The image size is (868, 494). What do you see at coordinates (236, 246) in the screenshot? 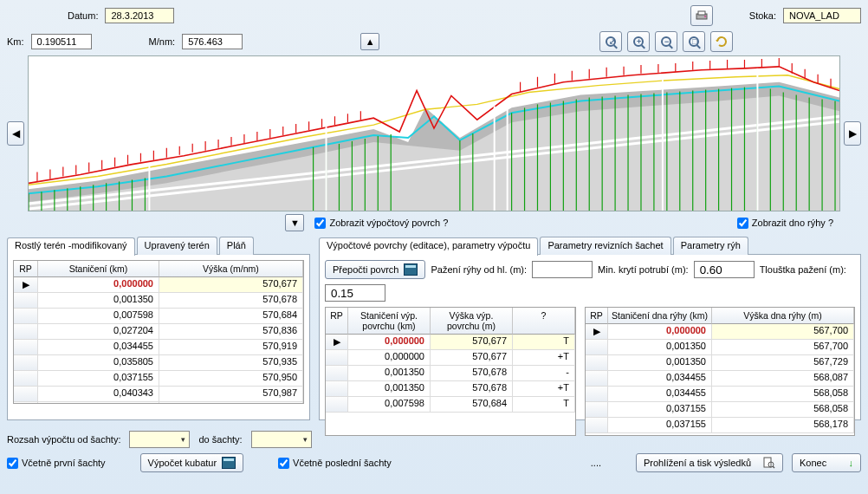
I see `tab-plan: Pláň` at bounding box center [236, 246].